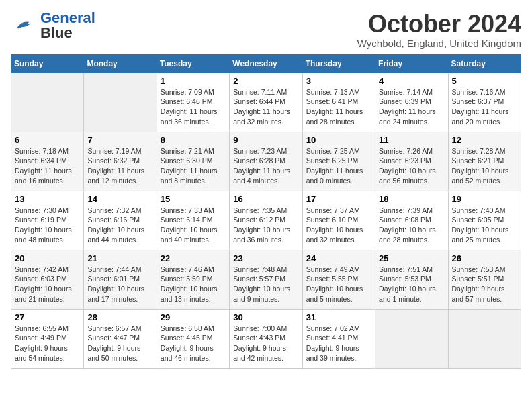 The image size is (532, 411). I want to click on day-header-tuesday: Tuesday, so click(193, 63).